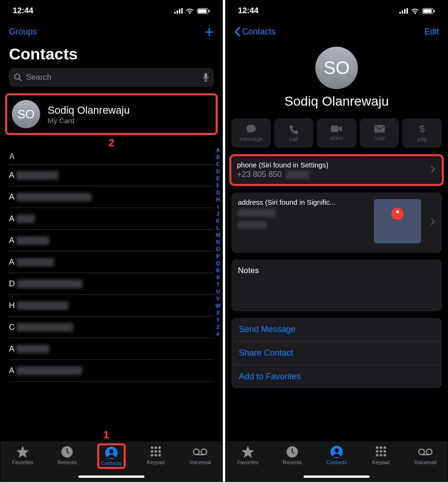 The width and height of the screenshot is (448, 483). Describe the element at coordinates (209, 32) in the screenshot. I see `add-contact-button: +` at that location.